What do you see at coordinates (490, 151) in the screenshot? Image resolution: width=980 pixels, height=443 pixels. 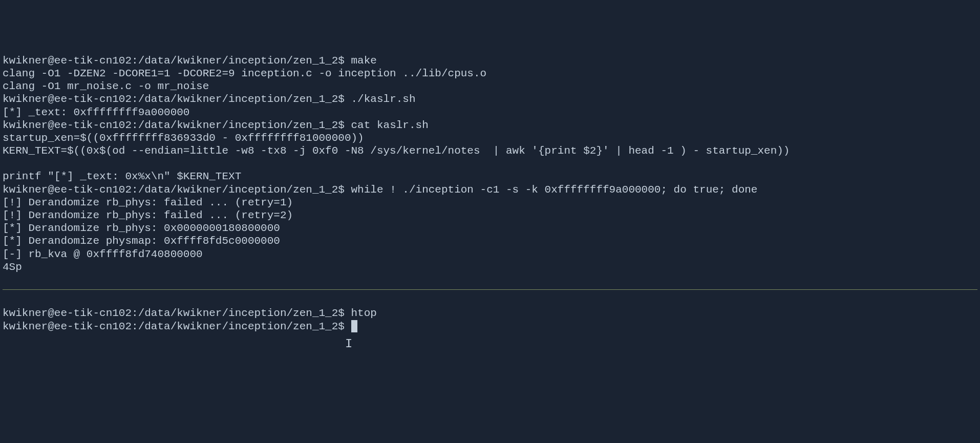 I see `terminal-line: KERN_TEXT=$((0x$(od --endian=little -w8 …` at bounding box center [490, 151].